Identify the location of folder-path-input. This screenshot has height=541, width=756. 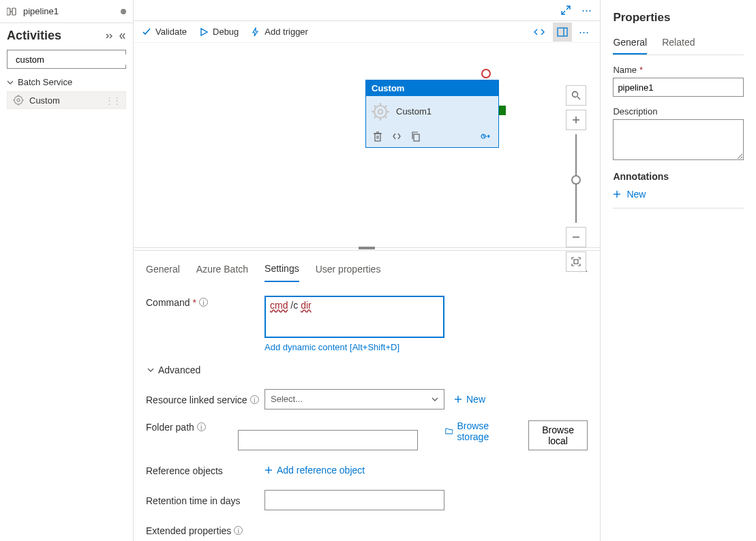
(328, 440).